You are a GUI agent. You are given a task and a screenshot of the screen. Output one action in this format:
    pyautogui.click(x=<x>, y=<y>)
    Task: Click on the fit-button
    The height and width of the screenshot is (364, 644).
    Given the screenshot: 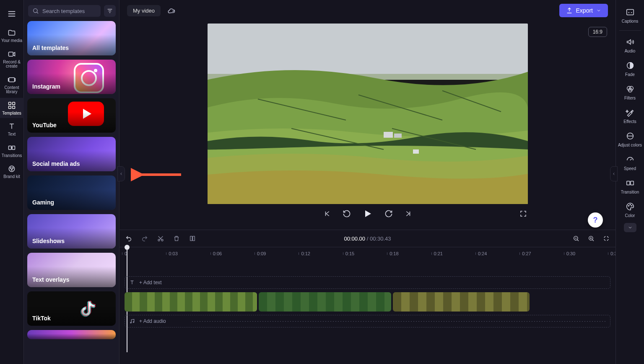 What is the action you would take?
    pyautogui.click(x=606, y=238)
    